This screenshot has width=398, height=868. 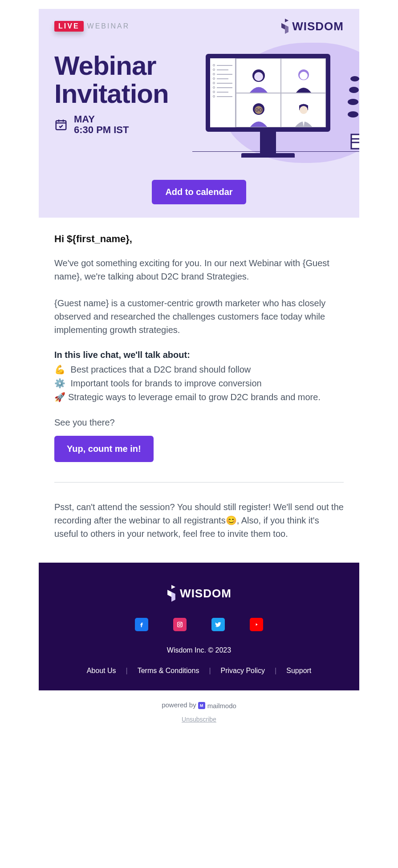 What do you see at coordinates (299, 671) in the screenshot?
I see `footer-link-support: Support` at bounding box center [299, 671].